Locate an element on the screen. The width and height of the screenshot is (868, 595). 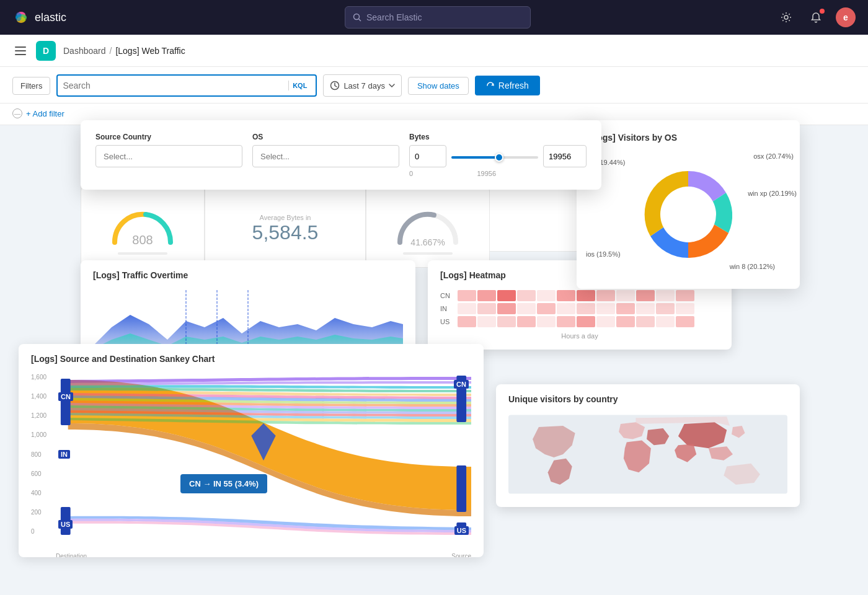
gauge-2-card: 41.667% is located at coordinates (428, 227).